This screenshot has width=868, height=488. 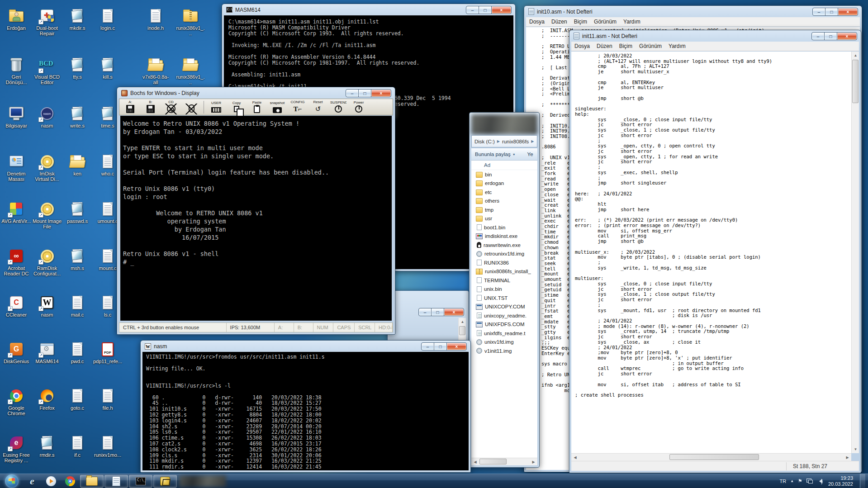 What do you see at coordinates (504, 237) in the screenshot?
I see `file-item-imdiskinst-exe: imdiskinst.exe` at bounding box center [504, 237].